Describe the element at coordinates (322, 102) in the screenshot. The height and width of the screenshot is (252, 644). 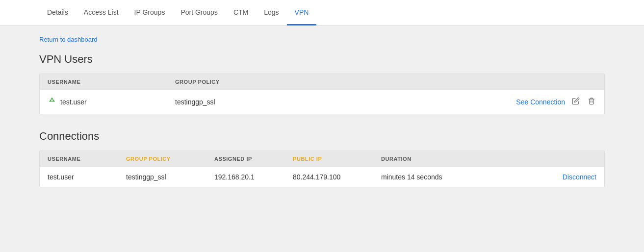
I see `vpn-user-row: test.user testinggp_ssl See Connection` at that location.